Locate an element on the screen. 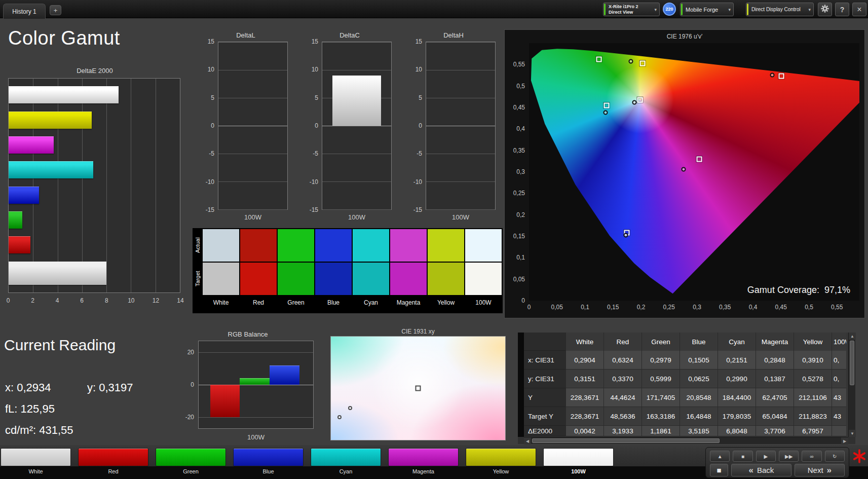 Image resolution: width=868 pixels, height=479 pixels. settings-button is located at coordinates (825, 9).